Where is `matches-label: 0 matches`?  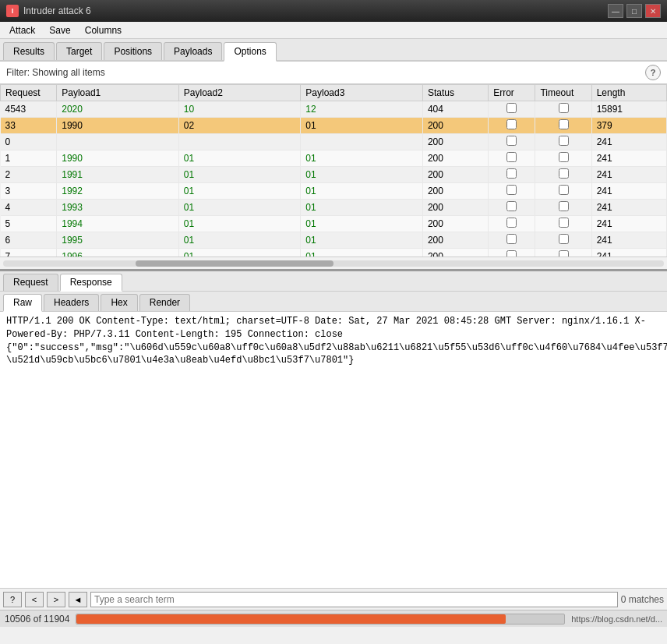 matches-label: 0 matches is located at coordinates (642, 600).